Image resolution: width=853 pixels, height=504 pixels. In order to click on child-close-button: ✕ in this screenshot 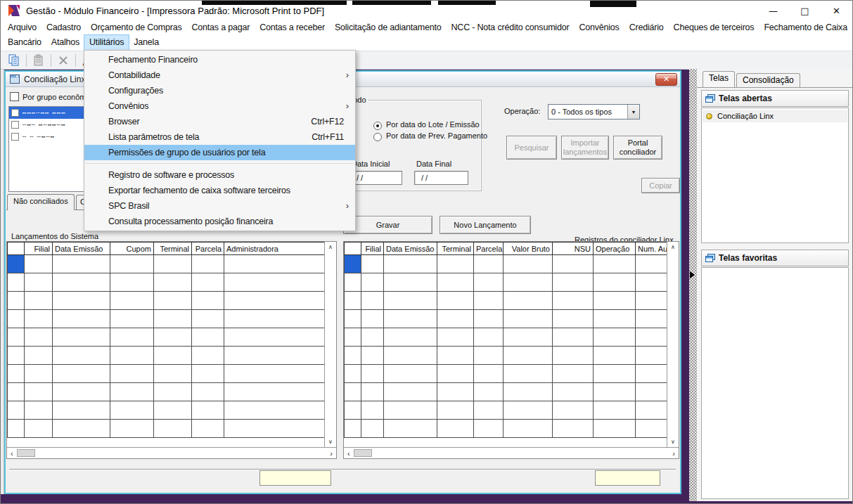, I will do `click(667, 79)`.